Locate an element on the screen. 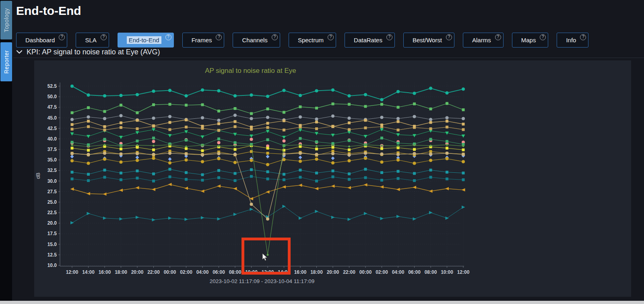 The height and width of the screenshot is (304, 644). svg-text: 50.0 is located at coordinates (52, 97).